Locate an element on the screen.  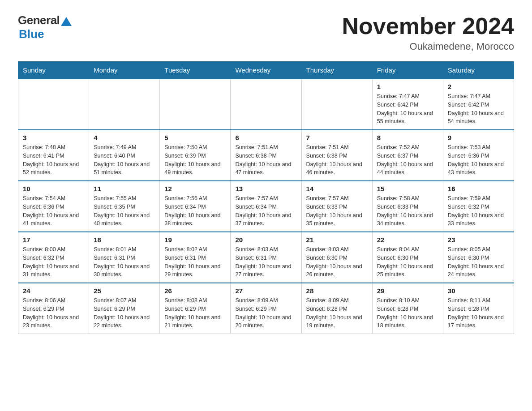
day-info: Sunrise: 7:53 AMSunset: 6:36 PMDaylight:… is located at coordinates (478, 160).